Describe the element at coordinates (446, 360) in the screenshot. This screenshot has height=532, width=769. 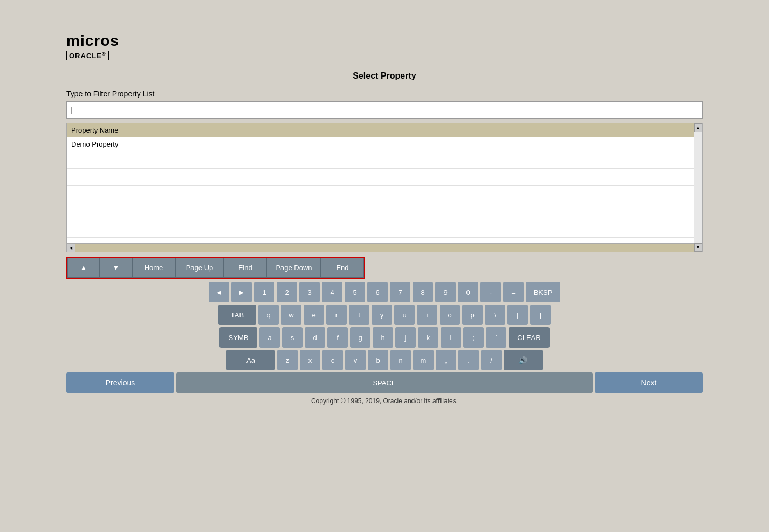
I see `key-comma: ,` at that location.